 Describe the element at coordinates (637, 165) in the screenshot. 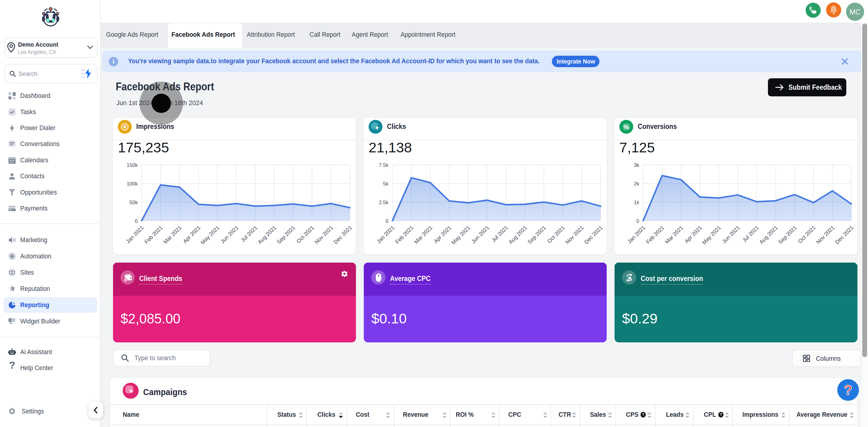

I see `svg-text: 3k` at that location.